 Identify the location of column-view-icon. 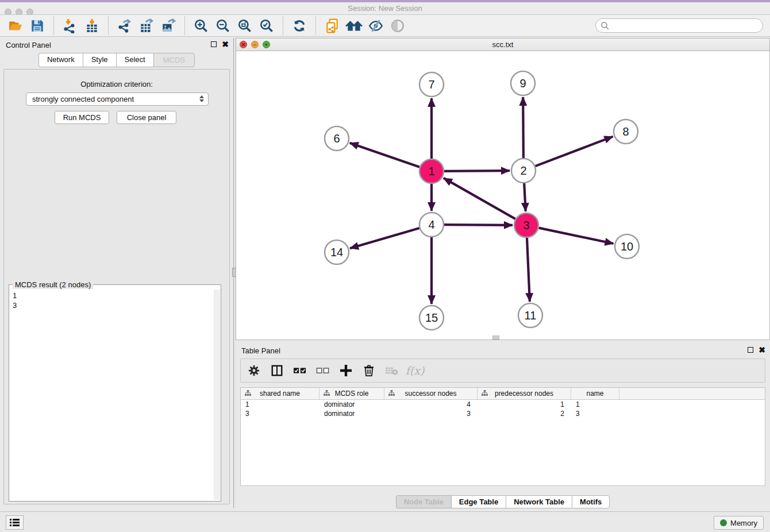
(277, 371).